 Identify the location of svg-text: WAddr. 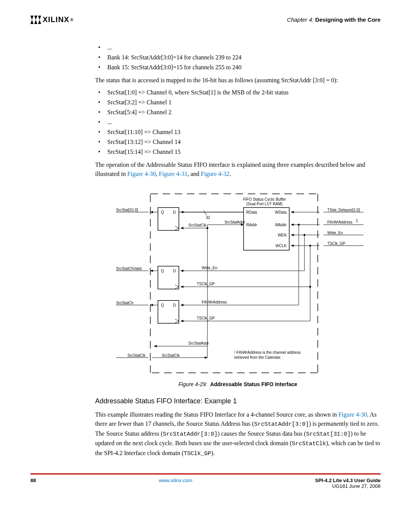
(281, 225).